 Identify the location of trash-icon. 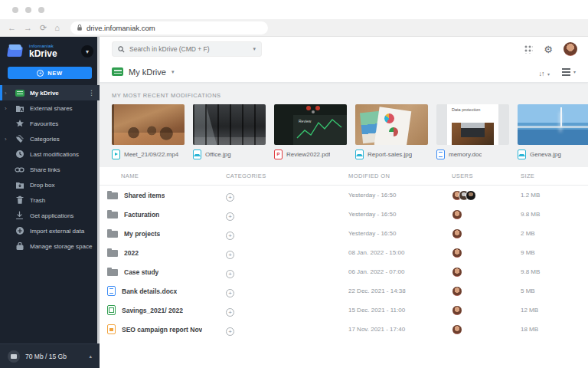
(20, 200).